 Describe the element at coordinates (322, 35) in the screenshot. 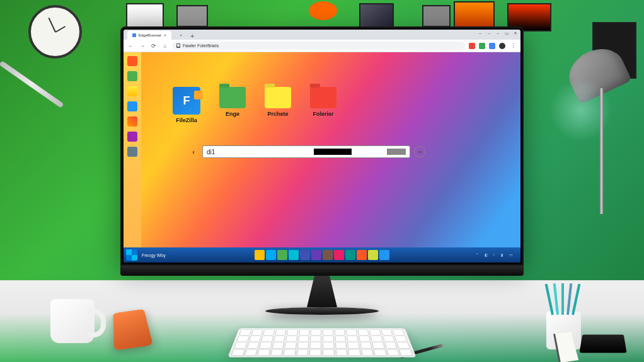

I see `browser-tab-bar: EdgeBrowser × × +` at that location.